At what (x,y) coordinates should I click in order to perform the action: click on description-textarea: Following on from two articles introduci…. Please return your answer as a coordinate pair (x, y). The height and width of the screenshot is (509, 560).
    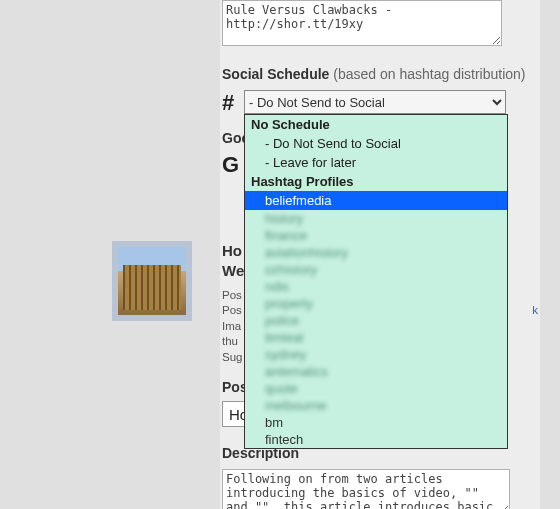
    Looking at the image, I should click on (366, 489).